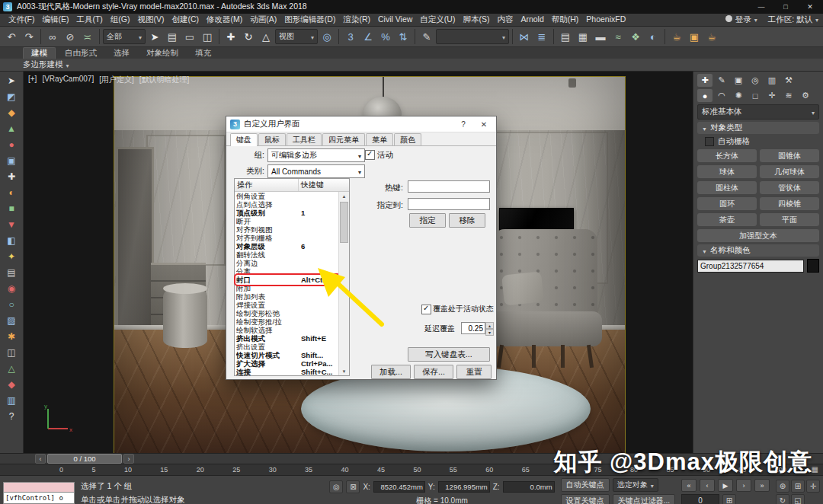 The width and height of the screenshot is (823, 504). I want to click on selection-filter-dropdown: 全部, so click(124, 37).